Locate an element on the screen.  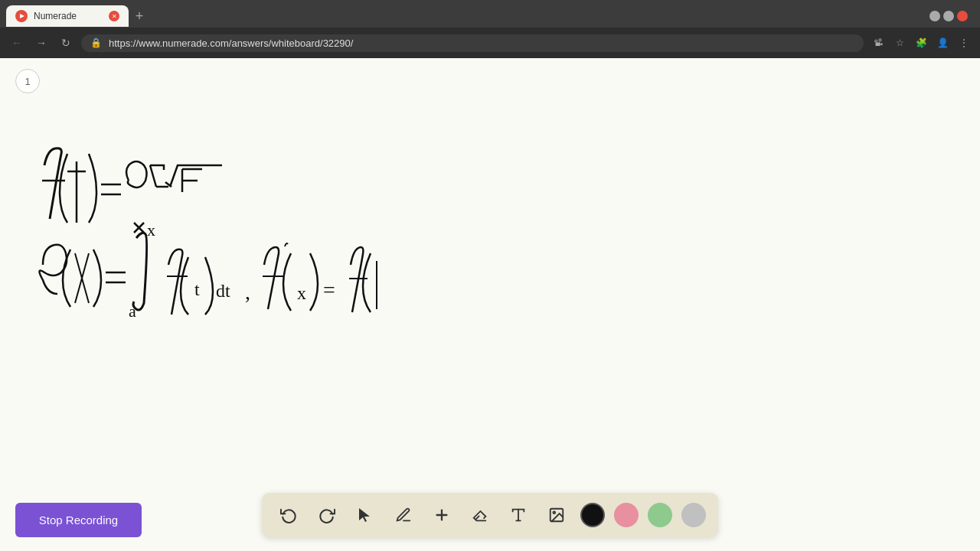
new-tab-button: + is located at coordinates (139, 16).